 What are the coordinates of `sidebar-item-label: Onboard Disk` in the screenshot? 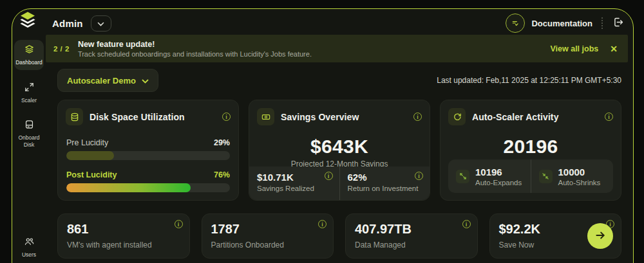 It's located at (29, 141).